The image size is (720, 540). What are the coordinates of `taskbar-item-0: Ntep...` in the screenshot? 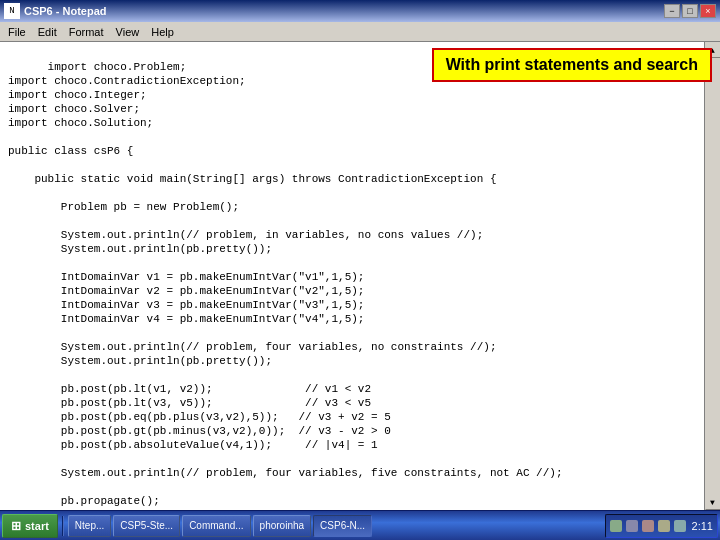 It's located at (90, 526).